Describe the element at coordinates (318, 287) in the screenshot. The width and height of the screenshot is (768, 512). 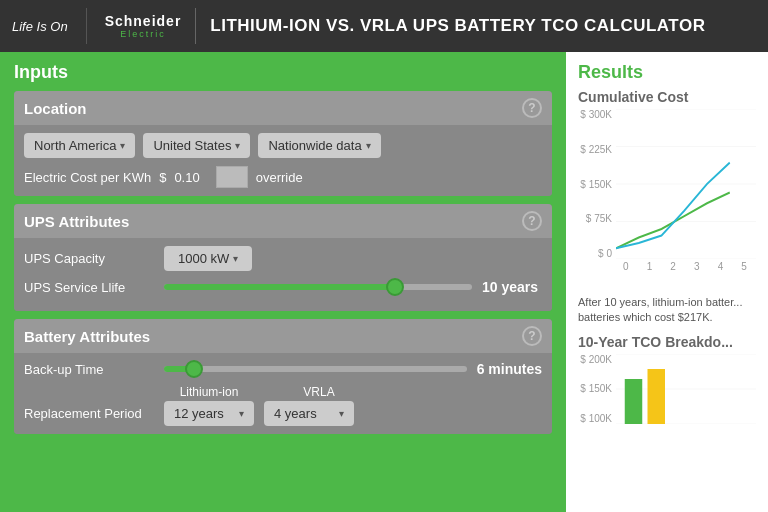
I see `service-life-track` at that location.